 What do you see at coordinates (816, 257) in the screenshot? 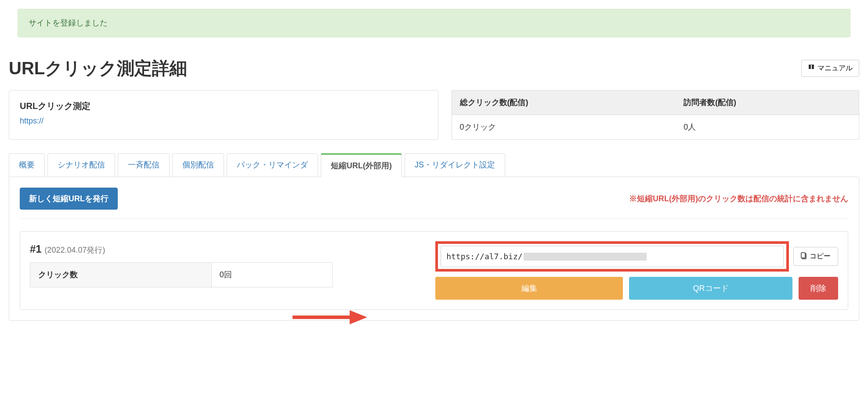
I see `copy-button: コピー` at bounding box center [816, 257].